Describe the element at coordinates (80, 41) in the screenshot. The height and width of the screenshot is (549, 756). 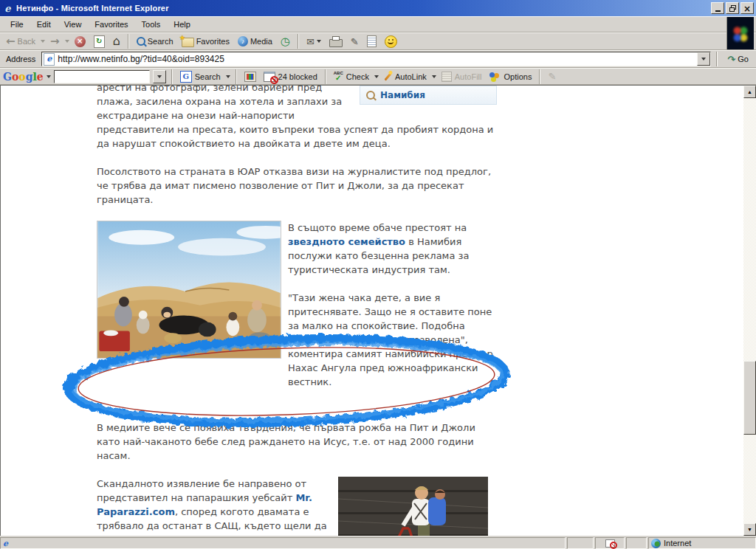
I see `stop-button` at that location.